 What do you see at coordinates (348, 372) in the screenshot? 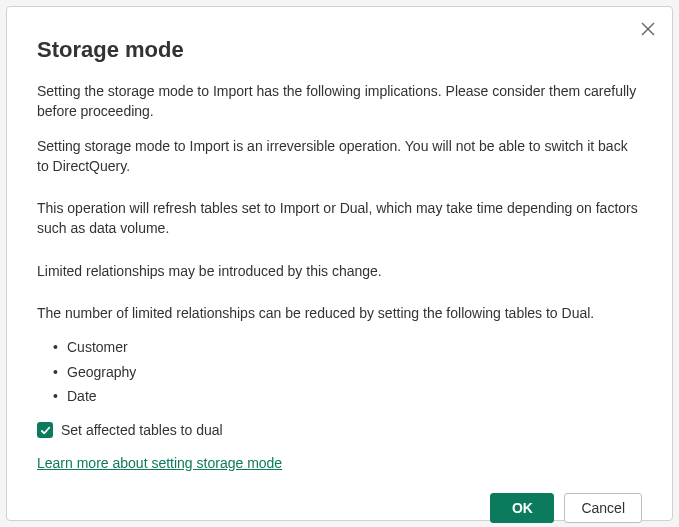
I see `list-item: Geography` at bounding box center [348, 372].